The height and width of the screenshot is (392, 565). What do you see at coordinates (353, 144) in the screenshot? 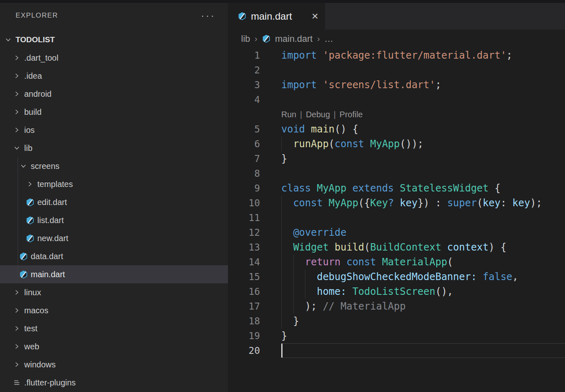
I see `code-line-content: runApp(const MyApp());` at bounding box center [353, 144].